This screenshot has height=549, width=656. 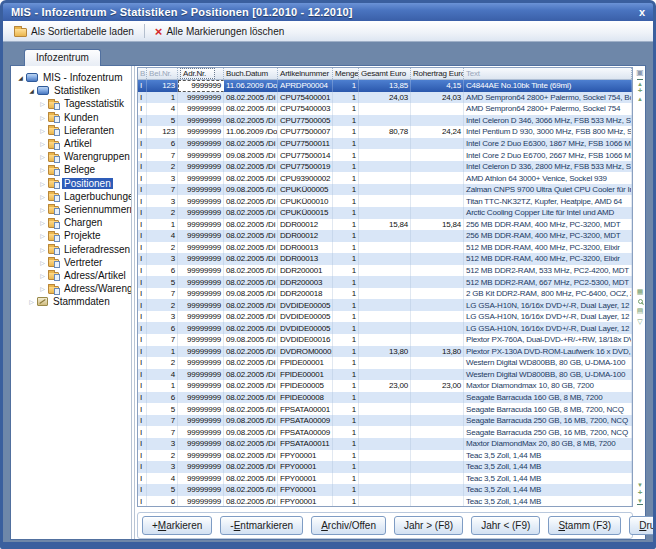 What do you see at coordinates (642, 526) in the screenshot?
I see `button-druck-f4: Druck (F4)` at bounding box center [642, 526].